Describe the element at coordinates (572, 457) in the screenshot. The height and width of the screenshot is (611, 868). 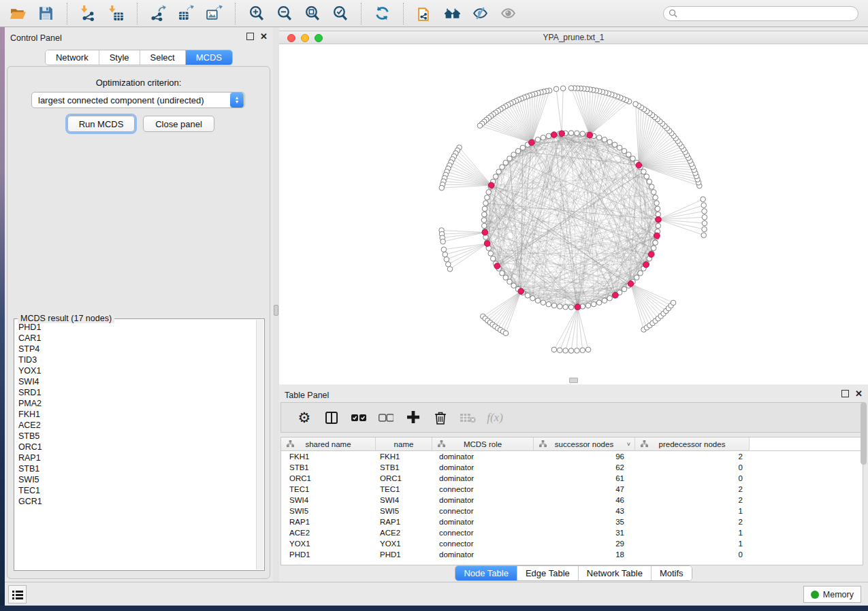
I see `table-row: FKH1FKH1dominator962` at that location.